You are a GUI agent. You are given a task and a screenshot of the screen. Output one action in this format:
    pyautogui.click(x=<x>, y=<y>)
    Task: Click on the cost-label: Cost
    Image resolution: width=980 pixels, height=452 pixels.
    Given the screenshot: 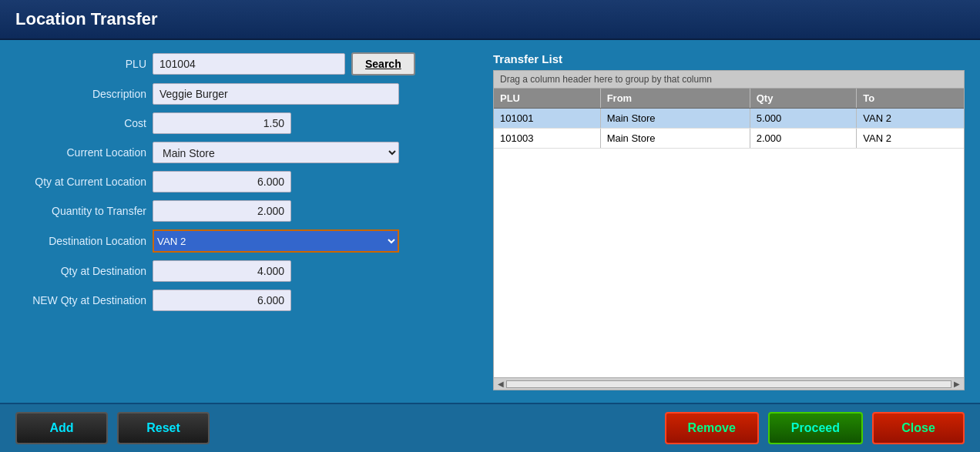 What is the action you would take?
    pyautogui.click(x=81, y=123)
    